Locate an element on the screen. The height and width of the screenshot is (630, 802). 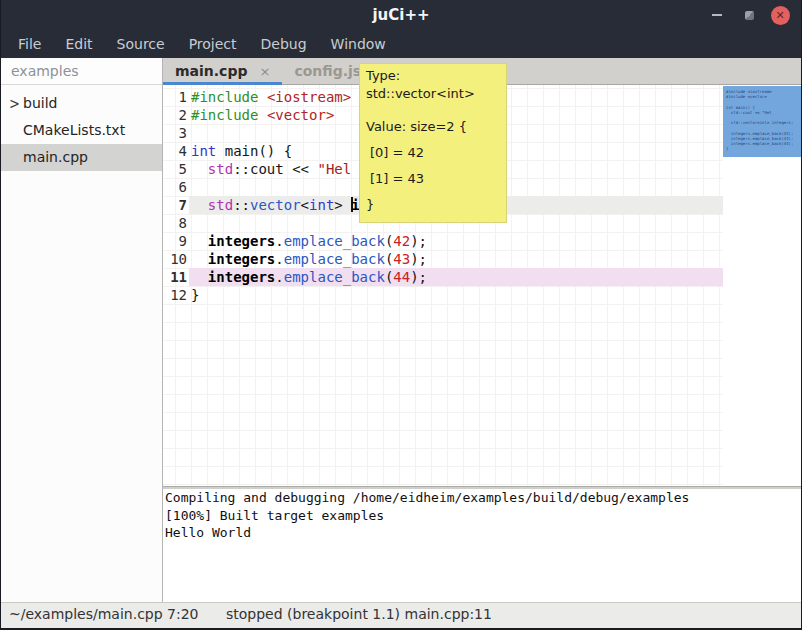
terminal-line: [100%] Built target examples is located at coordinates (483, 516).